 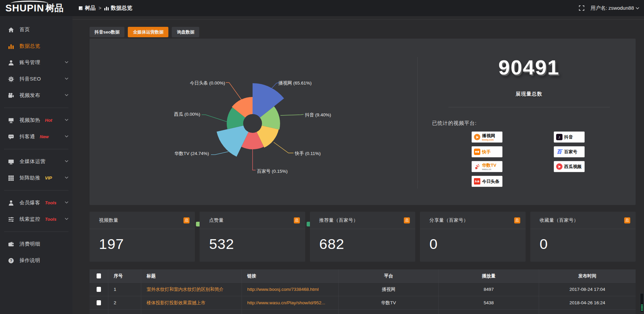 What do you see at coordinates (363, 237) in the screenshot?
I see `stat-cards: 视频数量总 197 点赞量总 532 推荐量（百家号）总 682 分享量（百家号…` at bounding box center [363, 237].